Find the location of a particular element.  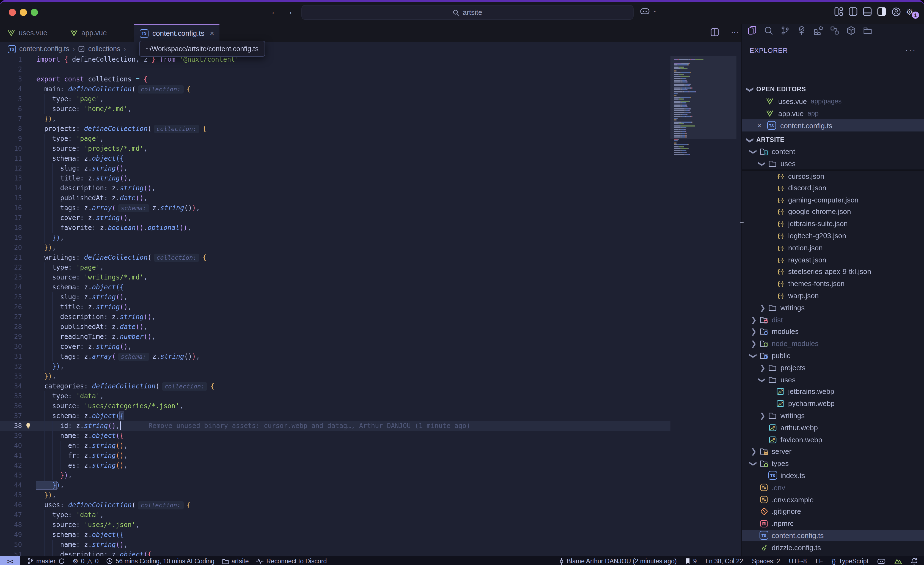

tree-item-node_modules: ❯node_modules is located at coordinates (833, 344).